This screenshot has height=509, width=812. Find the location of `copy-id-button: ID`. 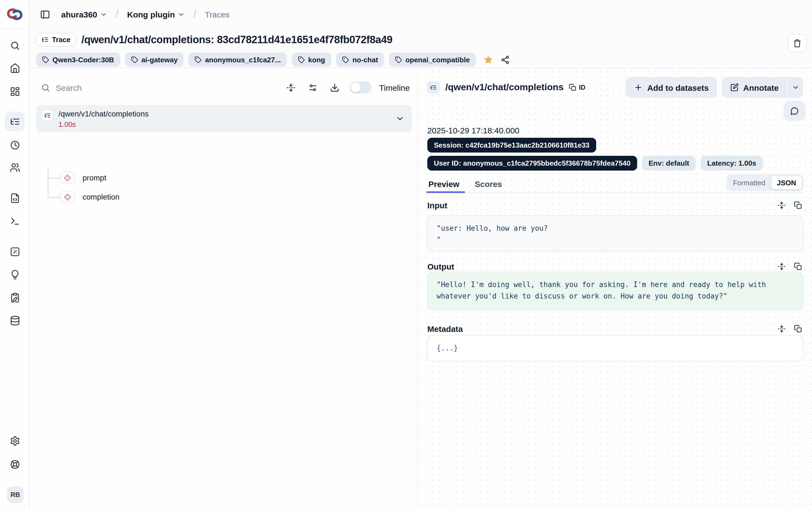

copy-id-button: ID is located at coordinates (577, 88).